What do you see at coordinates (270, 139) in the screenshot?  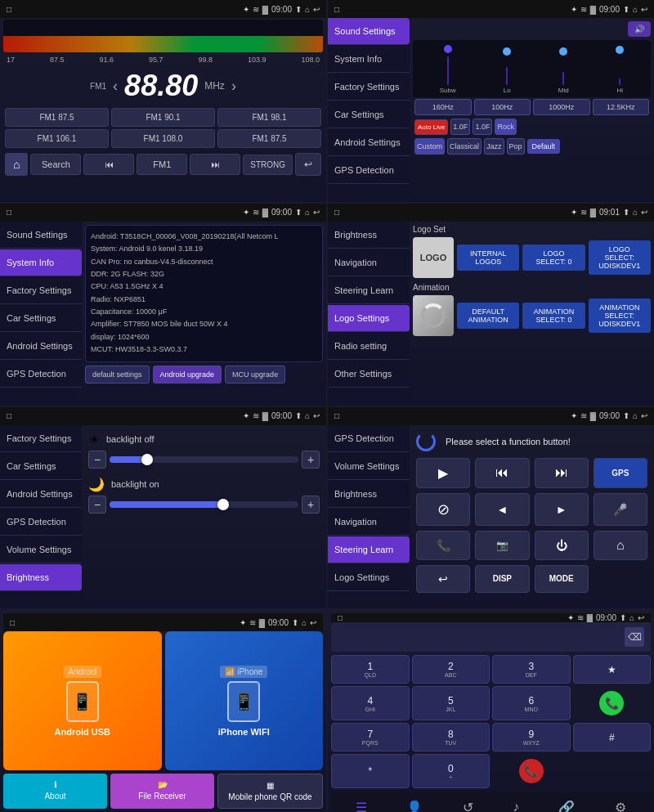 I see `fm-preset-6: FM1 87.5` at bounding box center [270, 139].